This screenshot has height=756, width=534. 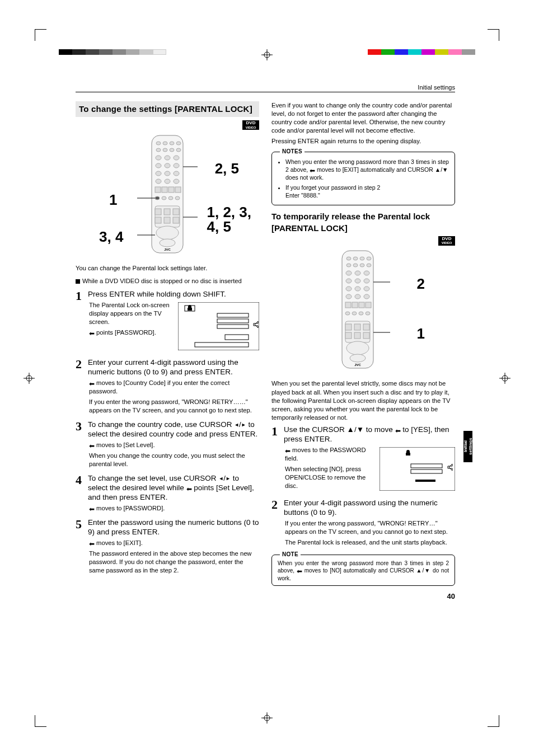 I want to click on carry-over-text: Even if you want to change only the coun…, so click(x=363, y=118).